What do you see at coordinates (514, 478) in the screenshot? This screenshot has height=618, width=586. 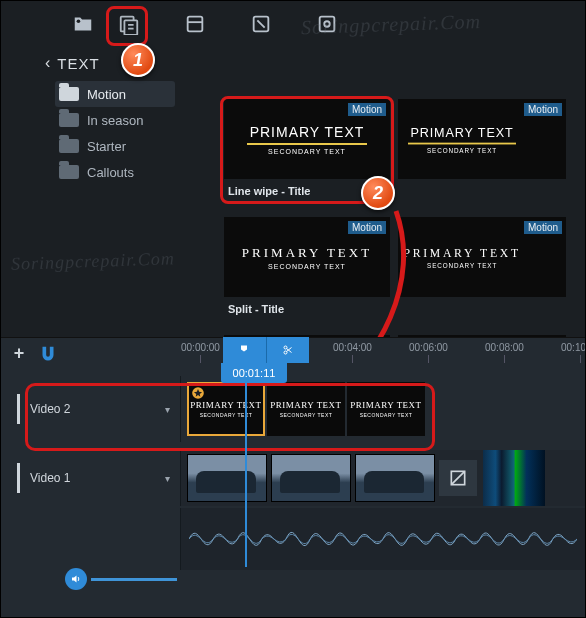 I see `video-thumbnail-glitch` at bounding box center [514, 478].